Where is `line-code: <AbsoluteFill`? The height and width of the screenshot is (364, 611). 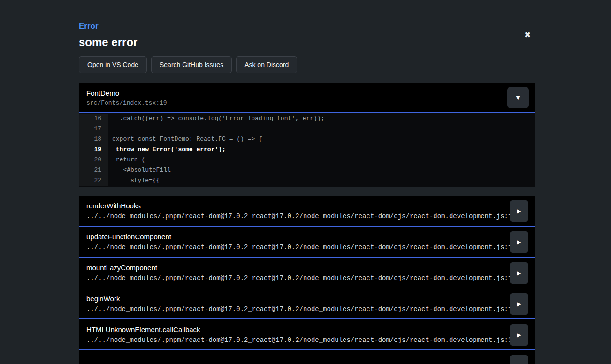
line-code: <AbsoluteFill is located at coordinates (139, 170).